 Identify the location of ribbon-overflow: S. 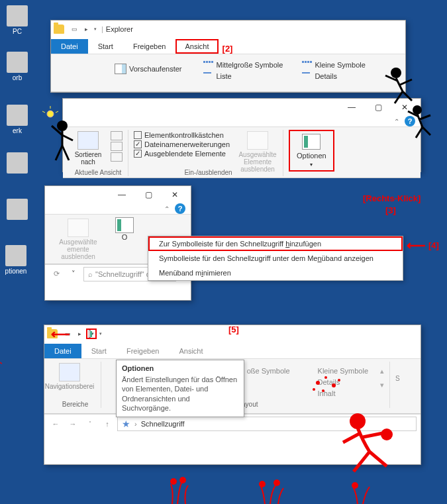
(405, 372).